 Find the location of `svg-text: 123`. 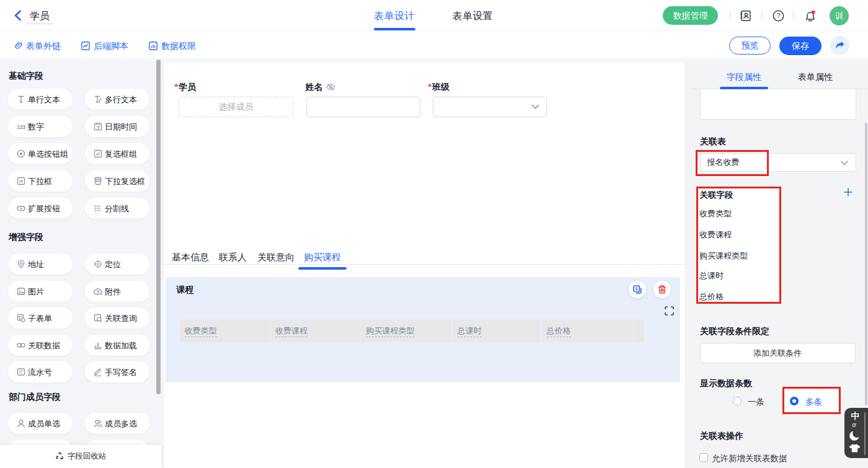

svg-text: 123 is located at coordinates (21, 127).